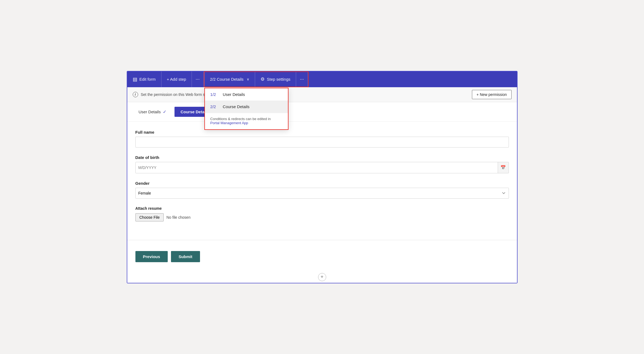 Image resolution: width=644 pixels, height=354 pixels. Describe the element at coordinates (229, 123) in the screenshot. I see `portal-management-link: Portal Management App` at that location.